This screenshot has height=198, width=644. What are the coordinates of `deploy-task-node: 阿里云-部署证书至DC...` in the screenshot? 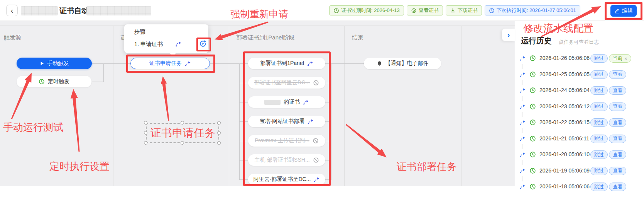 It's located at (287, 179).